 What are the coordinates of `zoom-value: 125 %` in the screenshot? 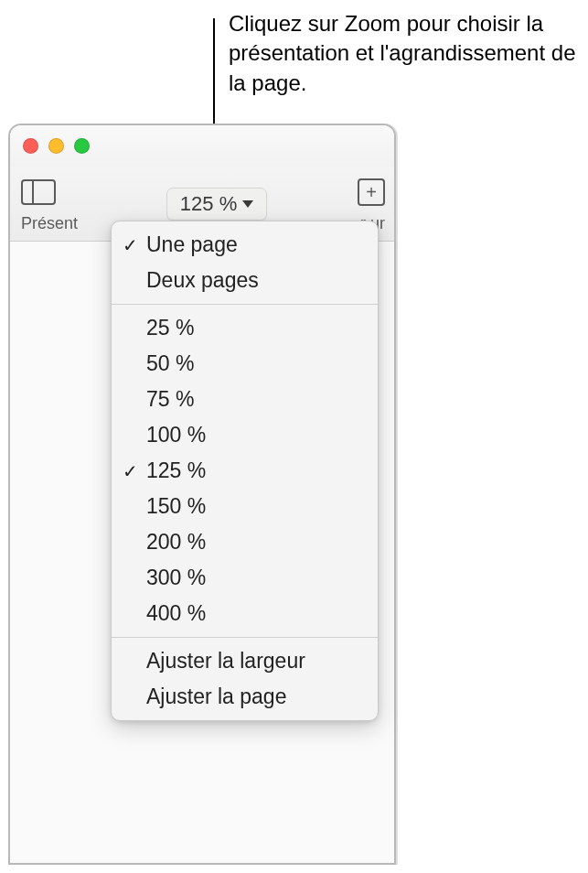 It's located at (208, 204).